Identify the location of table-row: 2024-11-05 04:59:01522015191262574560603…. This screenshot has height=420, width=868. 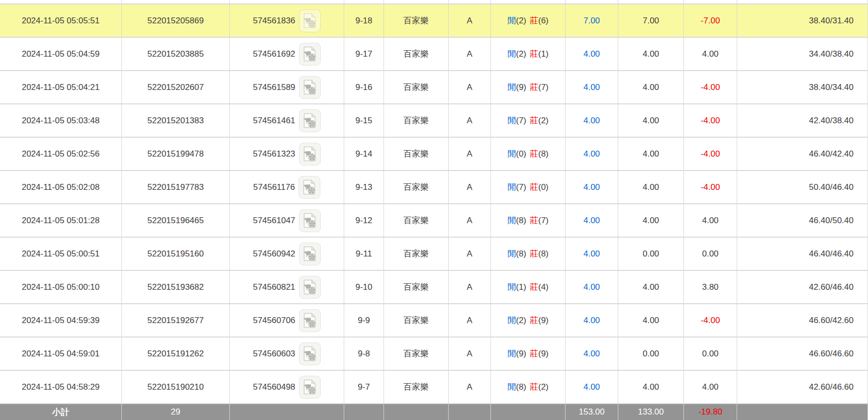
(434, 354).